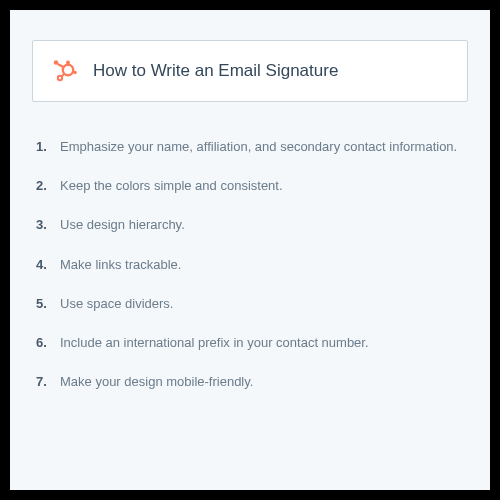 This screenshot has height=500, width=500. I want to click on list-text: Make your design mobile-friendly., so click(156, 382).